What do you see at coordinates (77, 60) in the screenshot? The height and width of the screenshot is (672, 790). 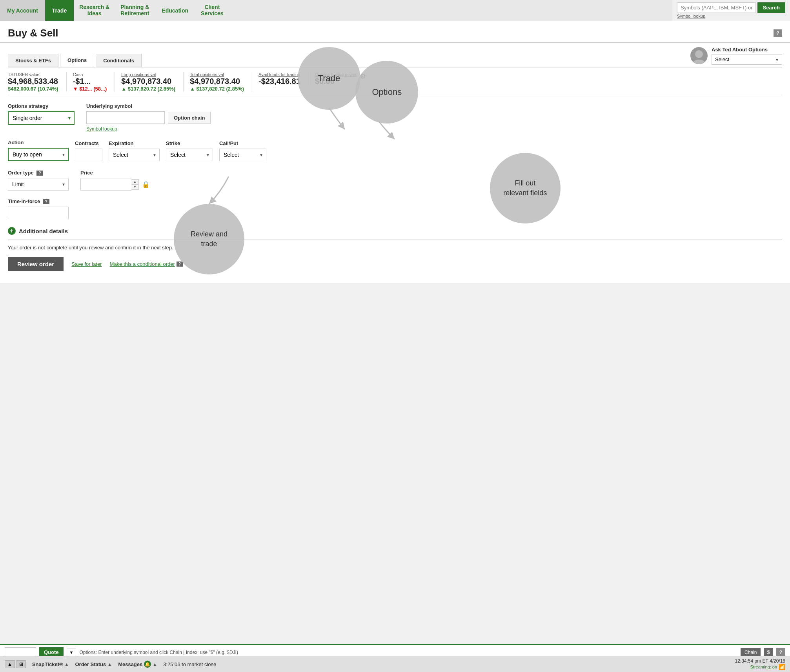 I see `tab-options: Options` at bounding box center [77, 60].